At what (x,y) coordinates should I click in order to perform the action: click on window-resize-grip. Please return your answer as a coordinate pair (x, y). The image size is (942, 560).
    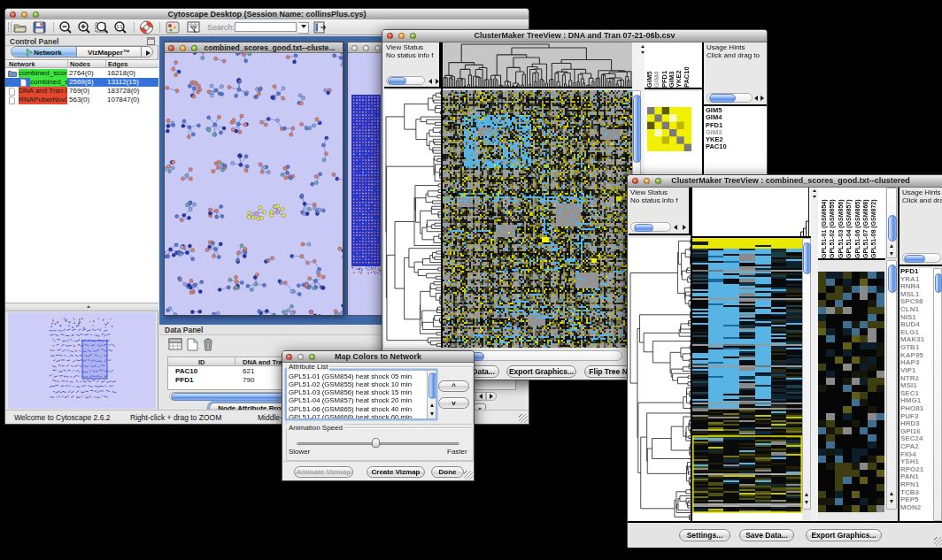
    Looking at the image, I should click on (523, 418).